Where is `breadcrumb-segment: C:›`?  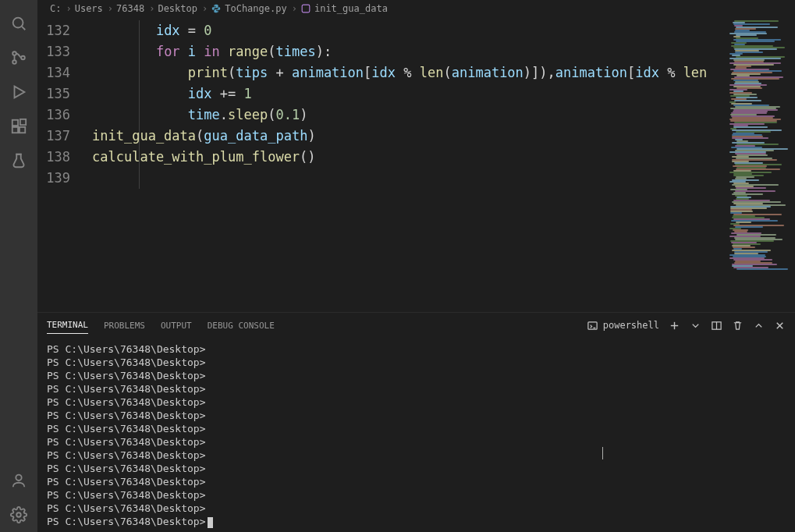
breadcrumb-segment: C:› is located at coordinates (62, 9).